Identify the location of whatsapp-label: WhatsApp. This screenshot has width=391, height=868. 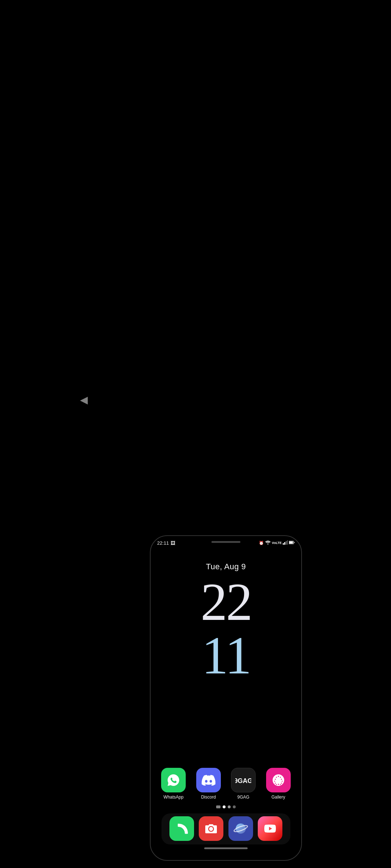
(174, 797).